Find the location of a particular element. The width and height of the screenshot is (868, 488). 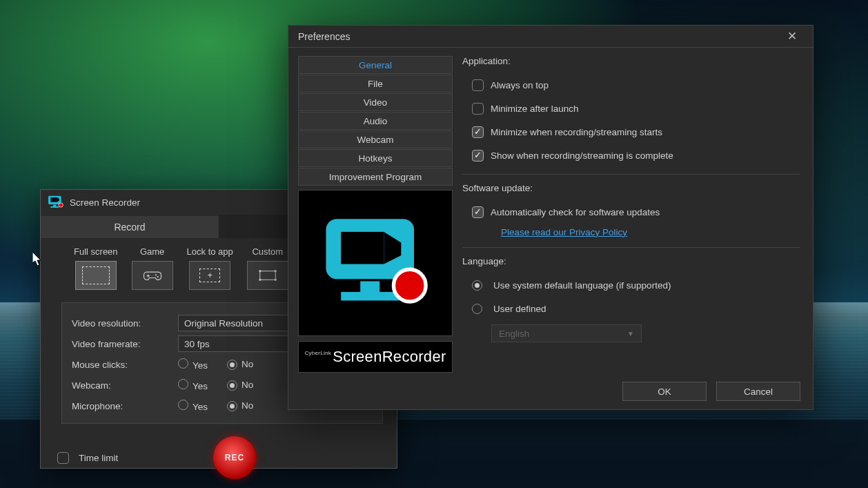

language-section-title: Language: is located at coordinates (631, 261).